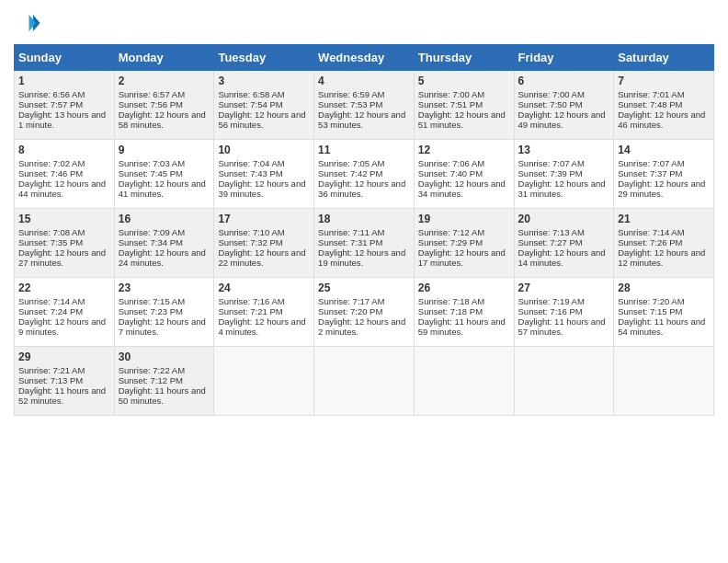  I want to click on sunrise-text: Sunrise: 7:09 AM, so click(152, 232).